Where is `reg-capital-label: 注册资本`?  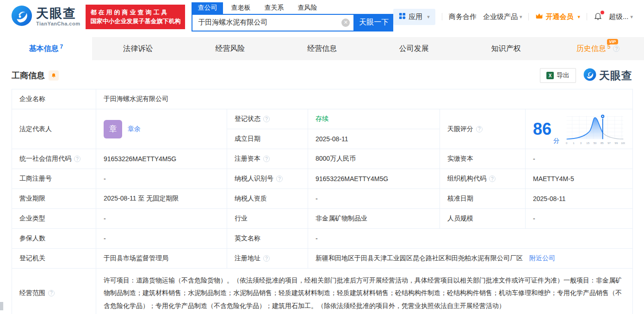
reg-capital-label: 注册资本 is located at coordinates (267, 159).